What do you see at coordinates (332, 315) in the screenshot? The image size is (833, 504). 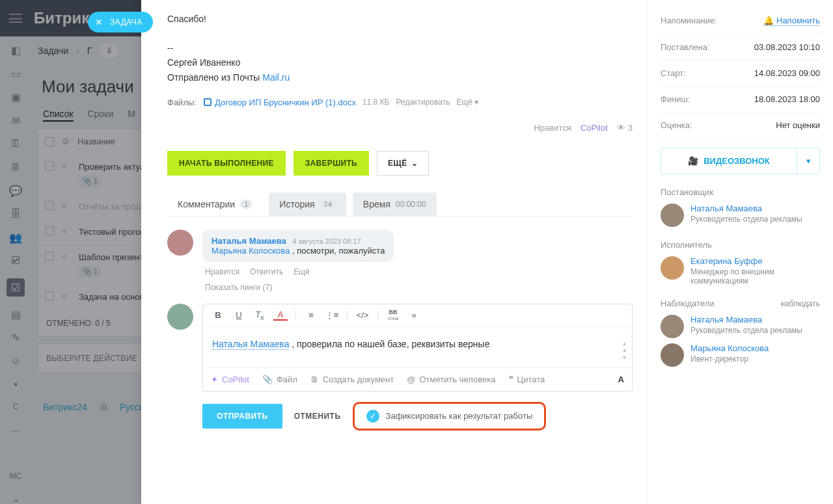 I see `ulist-icon: ⋮≡` at bounding box center [332, 315].